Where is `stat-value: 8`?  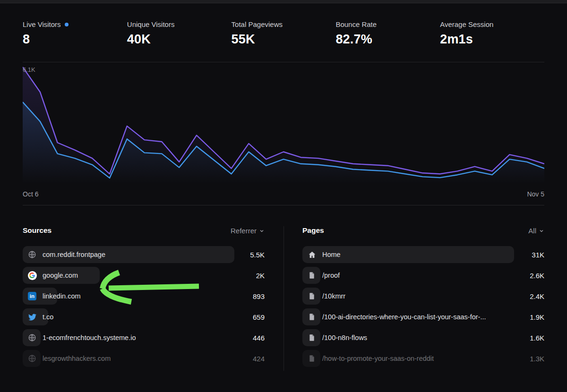 stat-value: 8 is located at coordinates (75, 40).